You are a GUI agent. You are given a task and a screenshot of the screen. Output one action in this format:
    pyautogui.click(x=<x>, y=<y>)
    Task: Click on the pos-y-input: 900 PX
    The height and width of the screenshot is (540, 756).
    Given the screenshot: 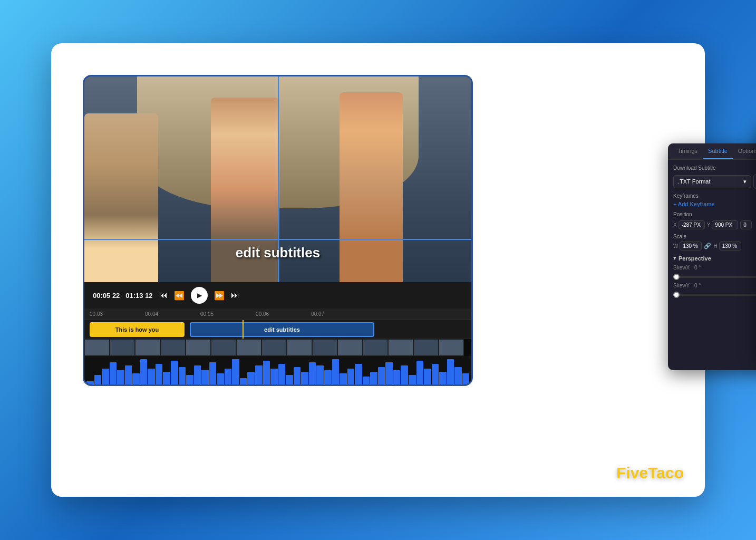 What is the action you would take?
    pyautogui.click(x=725, y=225)
    